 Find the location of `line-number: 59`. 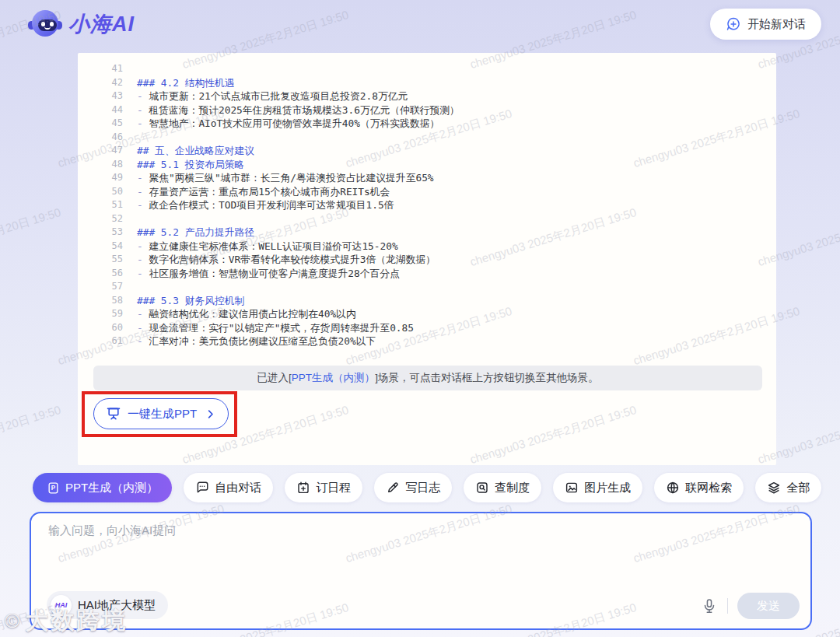

line-number: 59 is located at coordinates (100, 314).